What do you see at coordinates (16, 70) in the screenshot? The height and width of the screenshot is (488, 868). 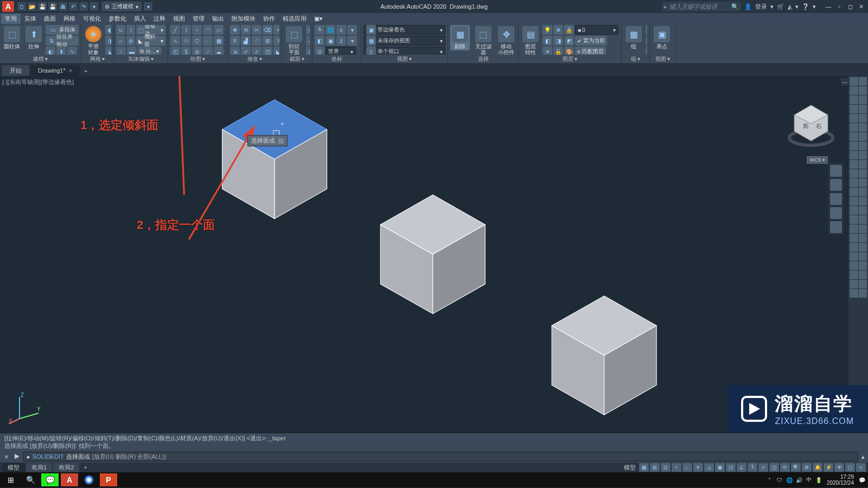 I see `tab-start: 开始` at bounding box center [16, 70].